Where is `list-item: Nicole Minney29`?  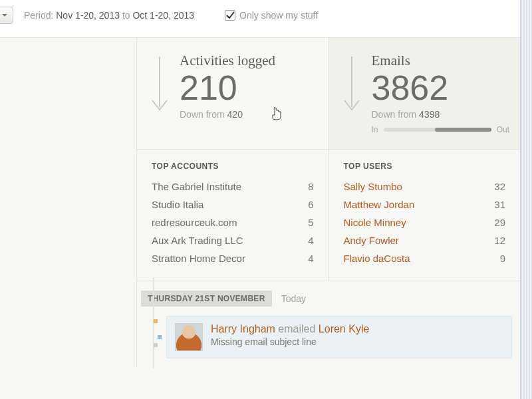 list-item: Nicole Minney29 is located at coordinates (425, 222).